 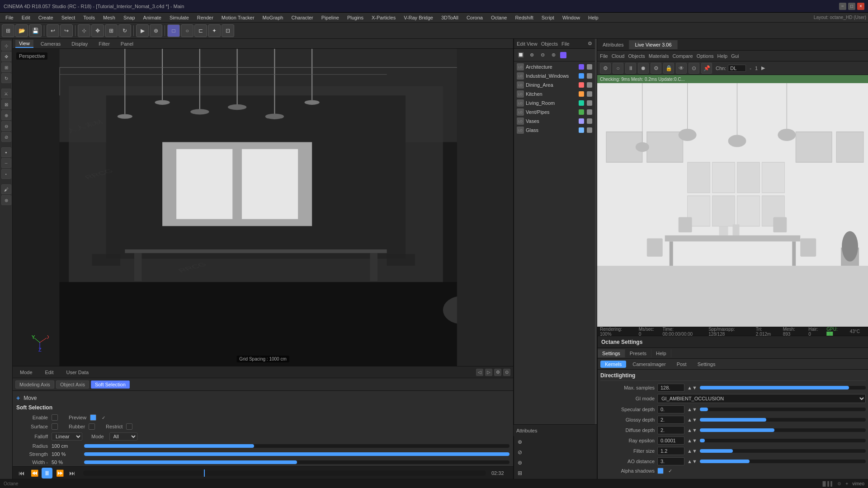 I want to click on specular-step: ▲▼, so click(x=692, y=409).